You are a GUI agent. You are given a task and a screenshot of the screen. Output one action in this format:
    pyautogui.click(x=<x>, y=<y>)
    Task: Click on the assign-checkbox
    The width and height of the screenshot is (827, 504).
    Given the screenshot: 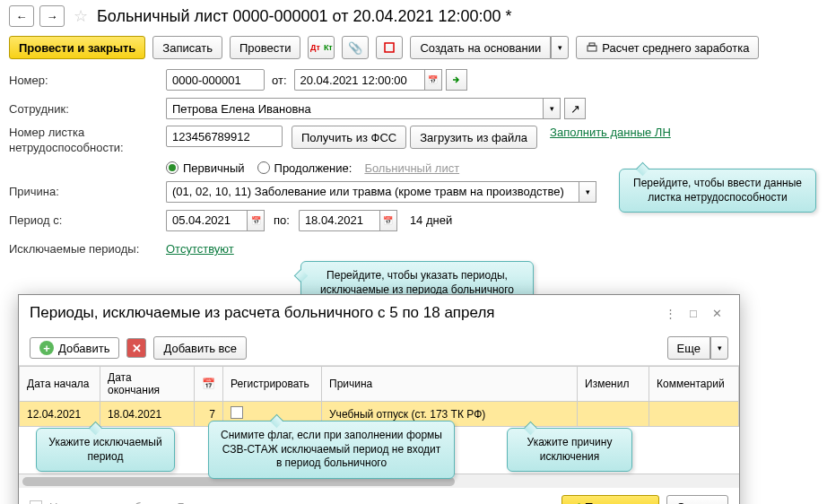 What is the action you would take?
    pyautogui.click(x=36, y=502)
    